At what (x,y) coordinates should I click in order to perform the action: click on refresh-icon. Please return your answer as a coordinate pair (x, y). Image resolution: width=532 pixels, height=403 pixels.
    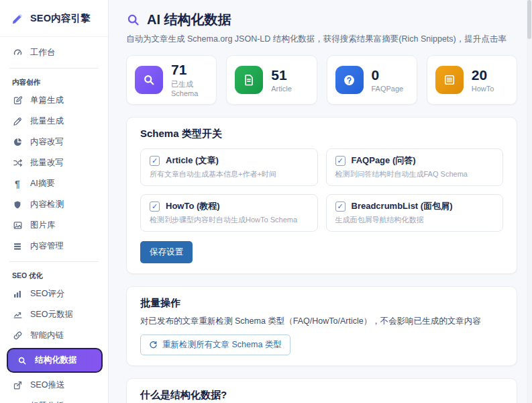
    Looking at the image, I should click on (153, 345).